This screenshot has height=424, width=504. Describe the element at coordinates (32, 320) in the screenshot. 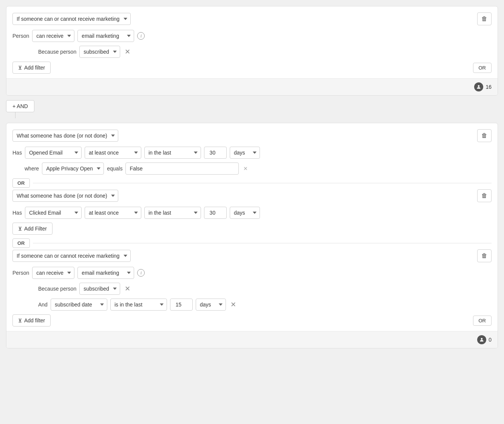

I see `block4-add-filter-button: ⊻ Add filter` at that location.